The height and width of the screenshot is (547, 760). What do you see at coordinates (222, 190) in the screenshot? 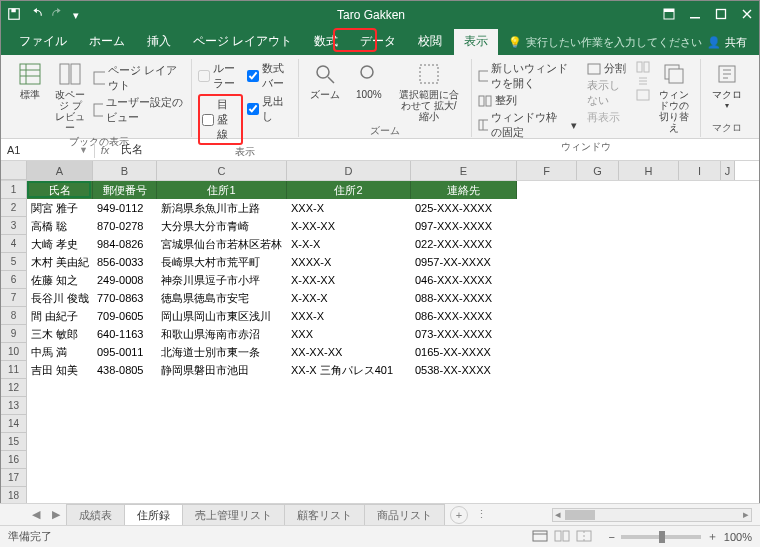
I see `table-header-cell: 住所1` at bounding box center [222, 190].